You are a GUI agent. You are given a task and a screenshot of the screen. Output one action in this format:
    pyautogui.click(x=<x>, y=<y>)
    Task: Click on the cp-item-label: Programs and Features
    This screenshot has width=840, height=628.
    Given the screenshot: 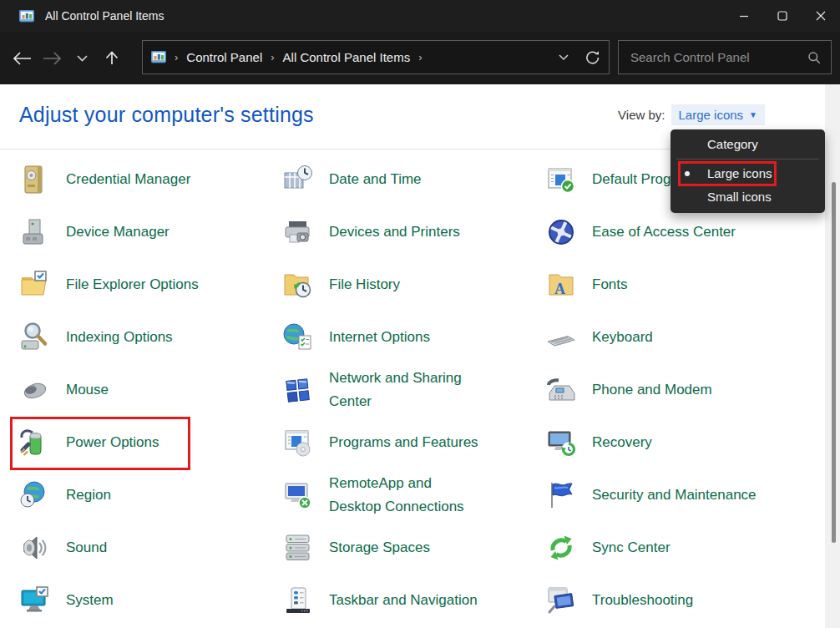 What is the action you would take?
    pyautogui.click(x=404, y=443)
    